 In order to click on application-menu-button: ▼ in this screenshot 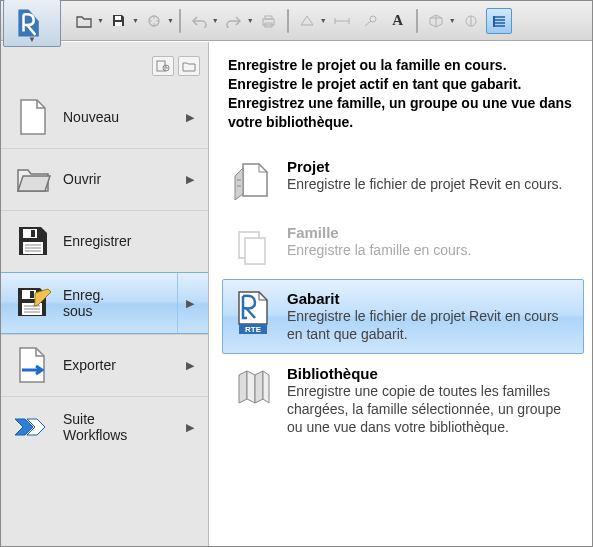, I will do `click(32, 24)`.